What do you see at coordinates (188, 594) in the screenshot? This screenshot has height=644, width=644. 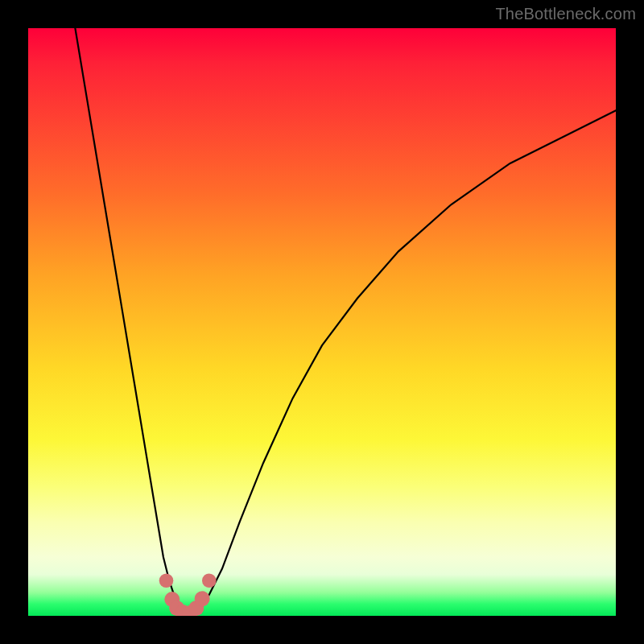 I see `marker-group` at bounding box center [188, 594].